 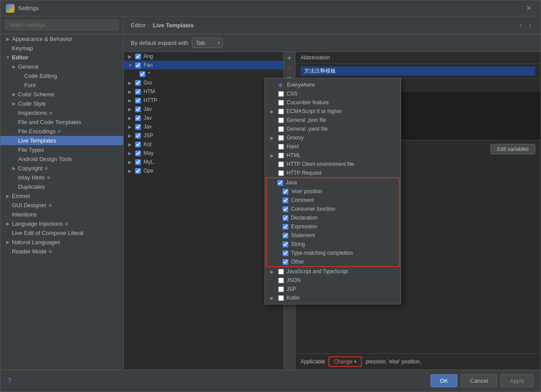 I want to click on dd-checkbox-http-client, so click(x=281, y=165).